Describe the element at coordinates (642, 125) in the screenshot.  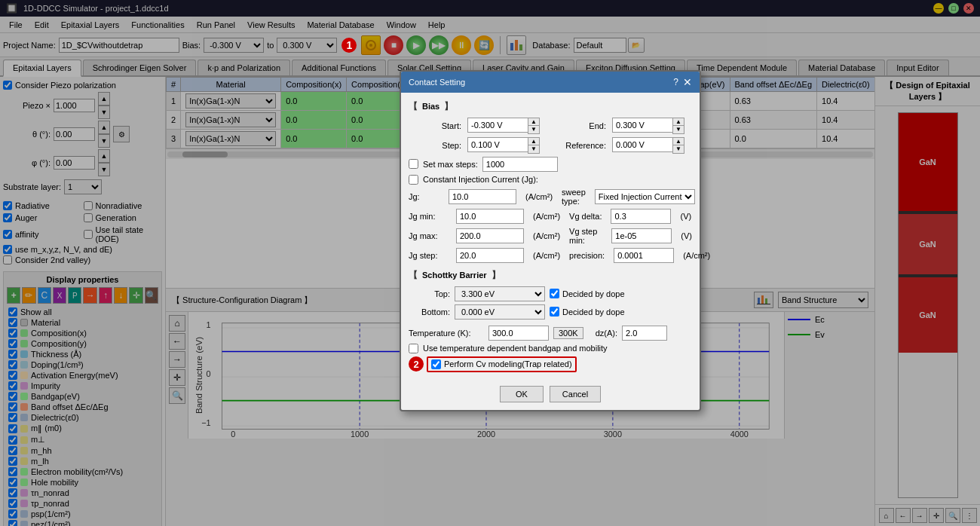
I see `end-input` at that location.